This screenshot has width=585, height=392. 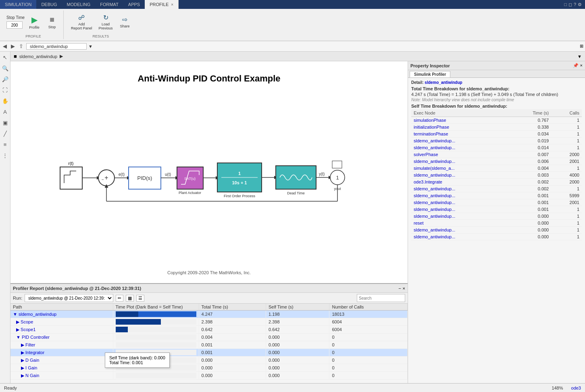 I want to click on profile-button: ▶ Profile, so click(x=34, y=22).